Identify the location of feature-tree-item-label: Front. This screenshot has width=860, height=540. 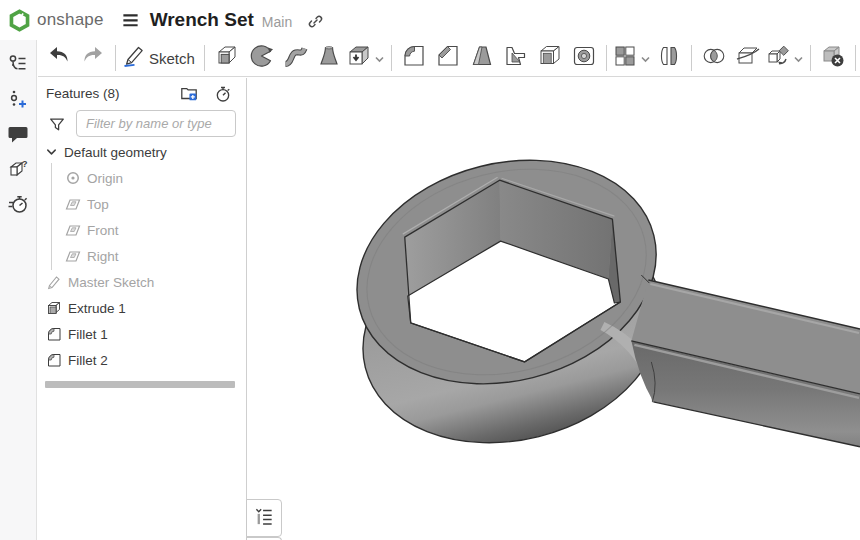
(103, 230).